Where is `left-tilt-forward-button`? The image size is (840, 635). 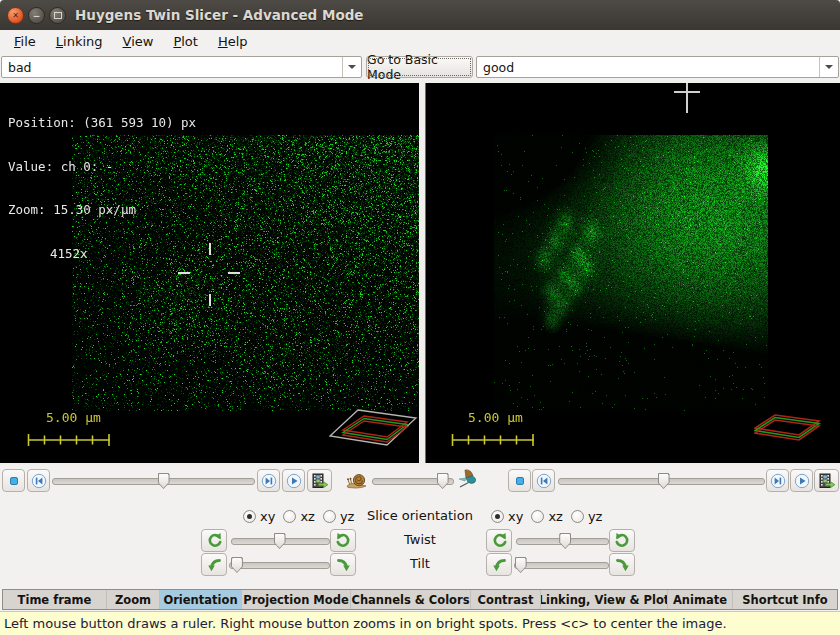 left-tilt-forward-button is located at coordinates (343, 564).